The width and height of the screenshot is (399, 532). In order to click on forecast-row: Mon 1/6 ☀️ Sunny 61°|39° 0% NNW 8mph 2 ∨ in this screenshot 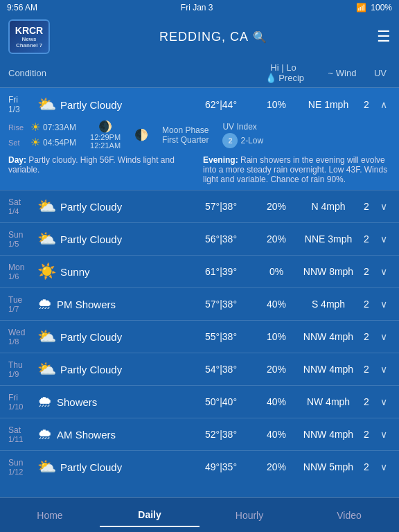, I will do `click(200, 272)`.